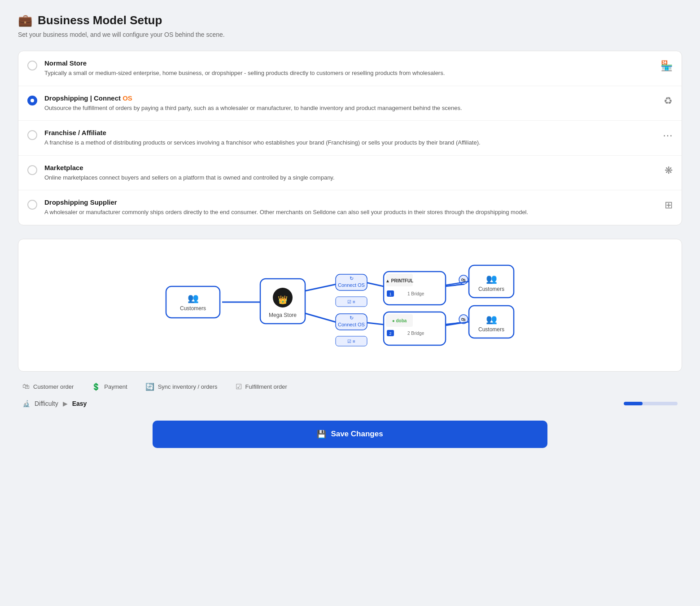 This screenshot has width=700, height=606. What do you see at coordinates (349, 63) in the screenshot?
I see `option-title-normal-store: Normal Store` at bounding box center [349, 63].